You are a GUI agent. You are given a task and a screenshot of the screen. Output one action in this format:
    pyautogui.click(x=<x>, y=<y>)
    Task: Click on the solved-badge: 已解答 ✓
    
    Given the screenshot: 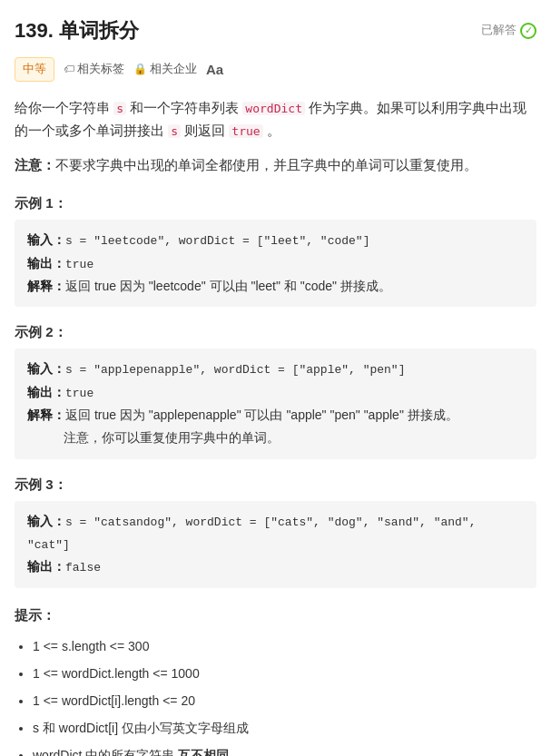 What is the action you would take?
    pyautogui.click(x=508, y=31)
    